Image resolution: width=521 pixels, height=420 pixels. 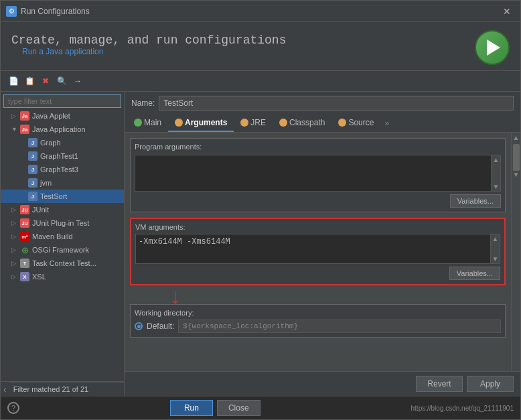 I want to click on sidebar-item-task-context: ▷ T Task Context Test..., so click(x=62, y=263).